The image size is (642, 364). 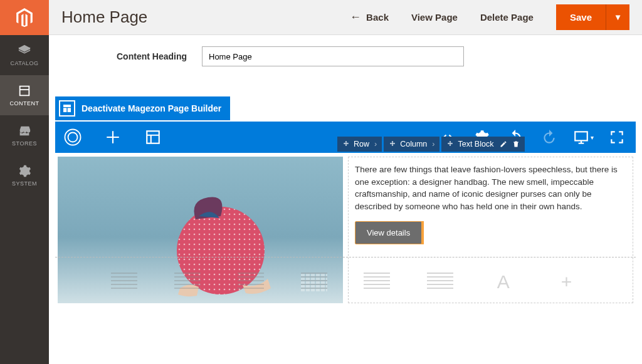 I want to click on fullscreen-button, so click(x=617, y=137).